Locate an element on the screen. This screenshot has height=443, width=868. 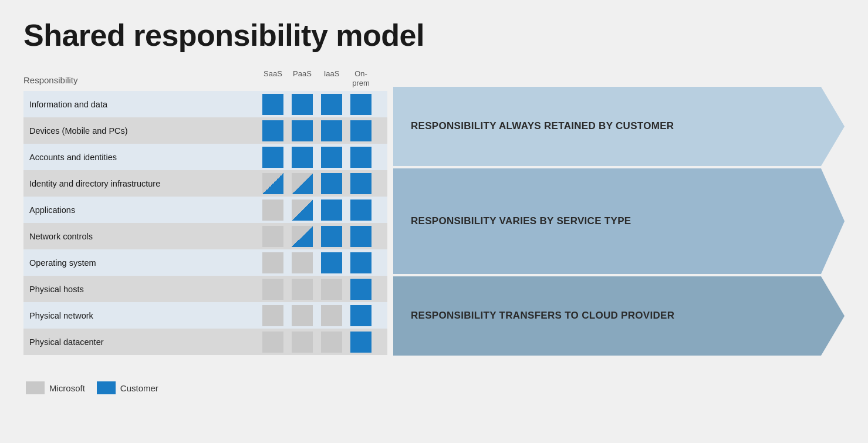
row-label: Physical hosts is located at coordinates (141, 289).